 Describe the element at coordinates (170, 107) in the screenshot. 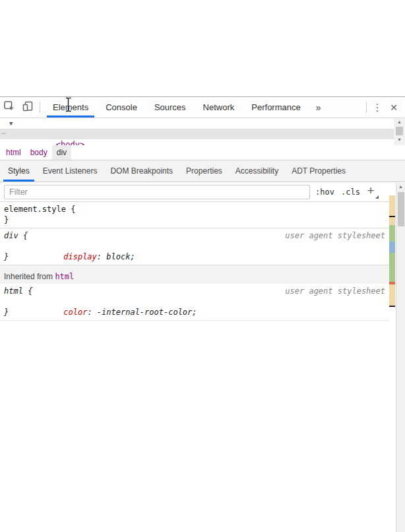

I see `tab-sources: Sources` at that location.